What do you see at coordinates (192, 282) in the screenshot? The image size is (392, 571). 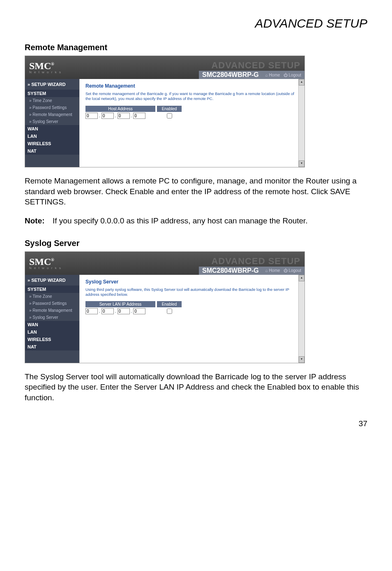 I see `panel-title: Syslog Server` at bounding box center [192, 282].